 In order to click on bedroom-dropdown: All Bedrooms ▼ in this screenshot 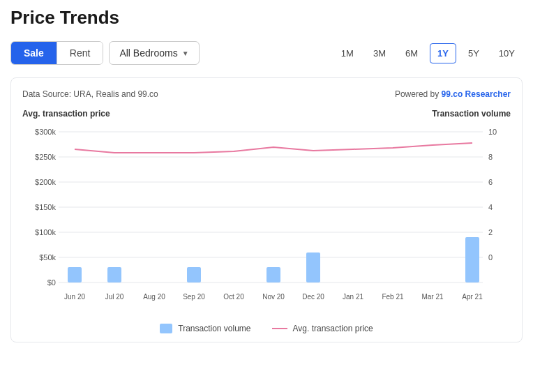, I will do `click(153, 53)`.